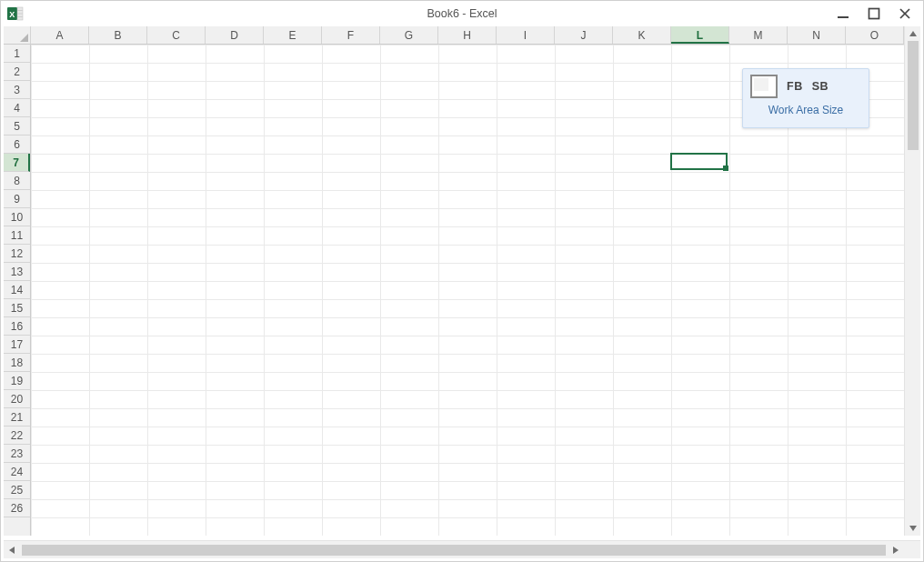  Describe the element at coordinates (16, 508) in the screenshot. I see `row-header-26: 26` at that location.